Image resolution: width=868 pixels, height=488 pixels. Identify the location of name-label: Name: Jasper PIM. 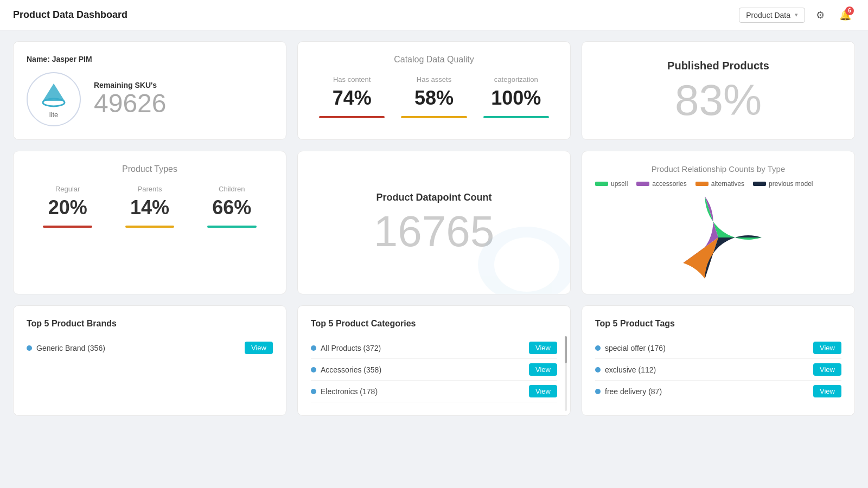
(150, 59).